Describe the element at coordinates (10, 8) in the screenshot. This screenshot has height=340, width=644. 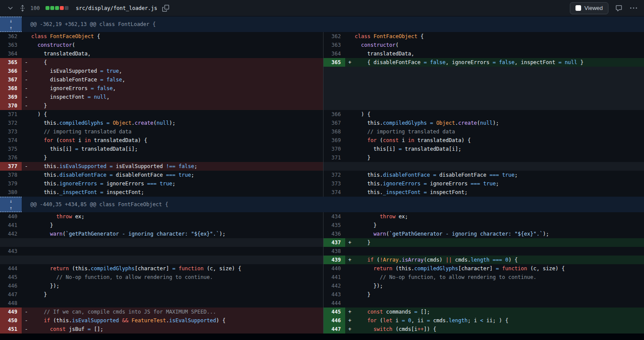
I see `collapse-file-button` at that location.